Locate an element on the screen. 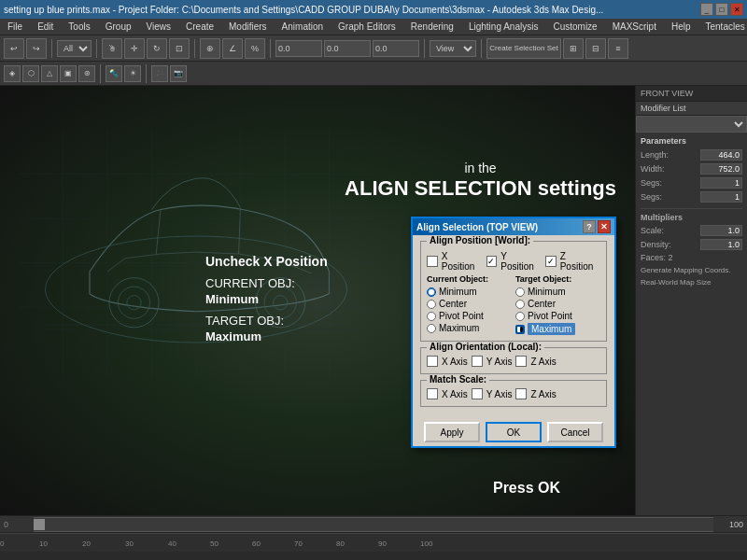  layer-btn: ≡ is located at coordinates (618, 49).